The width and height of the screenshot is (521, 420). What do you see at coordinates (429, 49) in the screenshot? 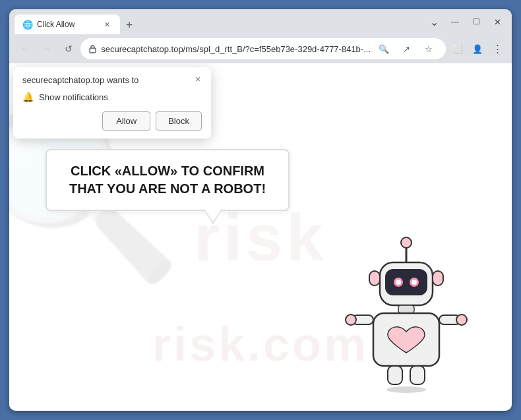
I see `bookmark-icon: ☆` at bounding box center [429, 49].